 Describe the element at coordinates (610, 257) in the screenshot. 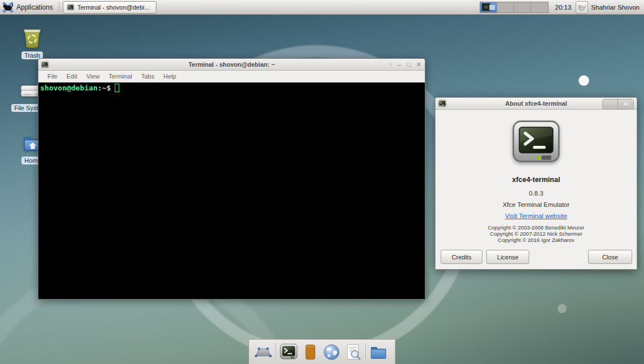

I see `close-button: Close` at that location.